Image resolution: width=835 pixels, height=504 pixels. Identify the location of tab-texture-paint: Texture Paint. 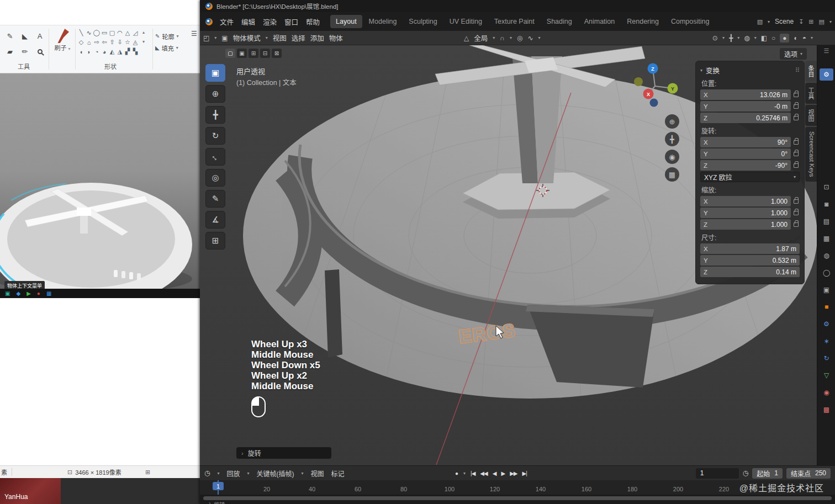
(515, 22).